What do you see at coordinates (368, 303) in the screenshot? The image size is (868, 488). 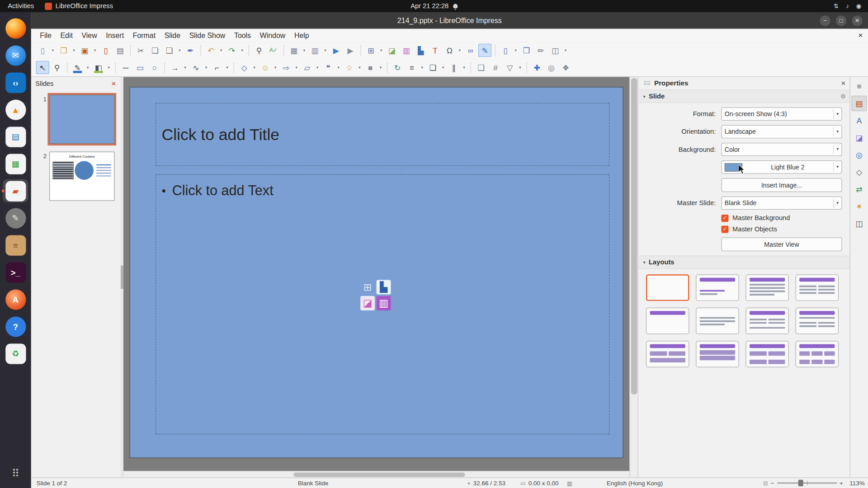 I see `insert-image-placeholder-icon: ◪` at bounding box center [368, 303].